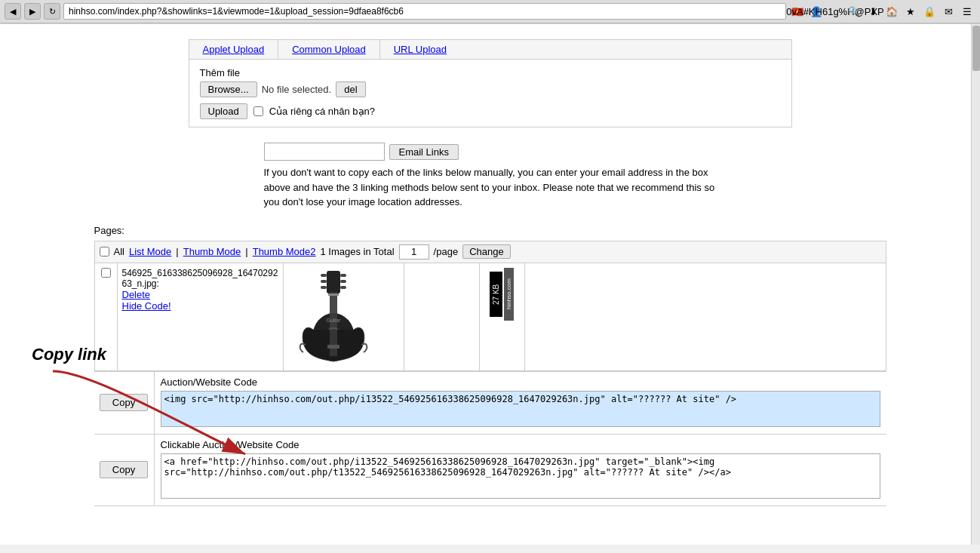 The width and height of the screenshot is (980, 553). Describe the element at coordinates (490, 252) in the screenshot. I see `list-controls-inner: All List Mode | Thumb Mode | Thumb Mode2…` at that location.